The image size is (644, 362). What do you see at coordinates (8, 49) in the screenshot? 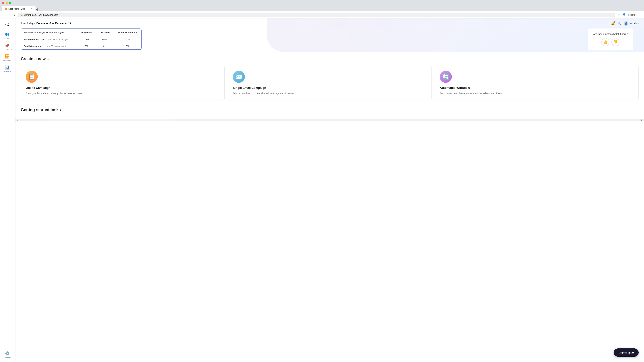
I see `sidebar-item-label-campaigns: Campaigns` at bounding box center [8, 49].